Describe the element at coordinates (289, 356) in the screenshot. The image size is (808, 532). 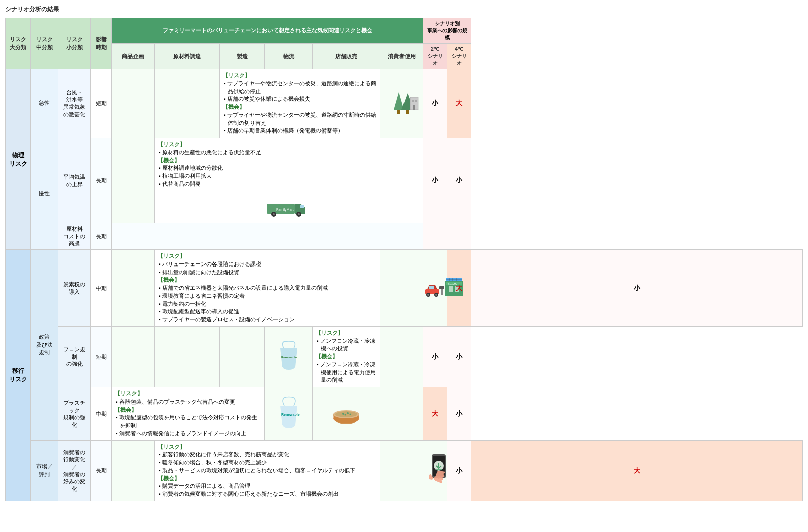
I see `logistics-cell-5: Renewable` at that location.